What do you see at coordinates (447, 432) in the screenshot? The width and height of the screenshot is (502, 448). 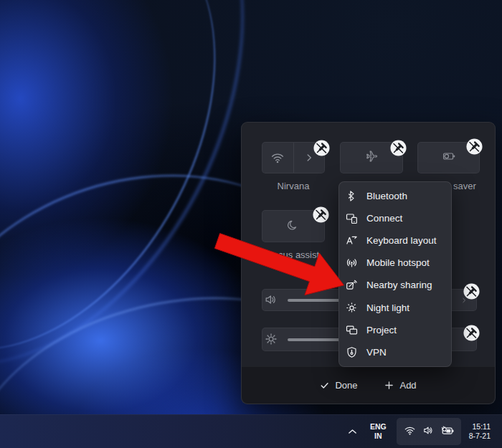 I see `battery-charging-icon` at bounding box center [447, 432].